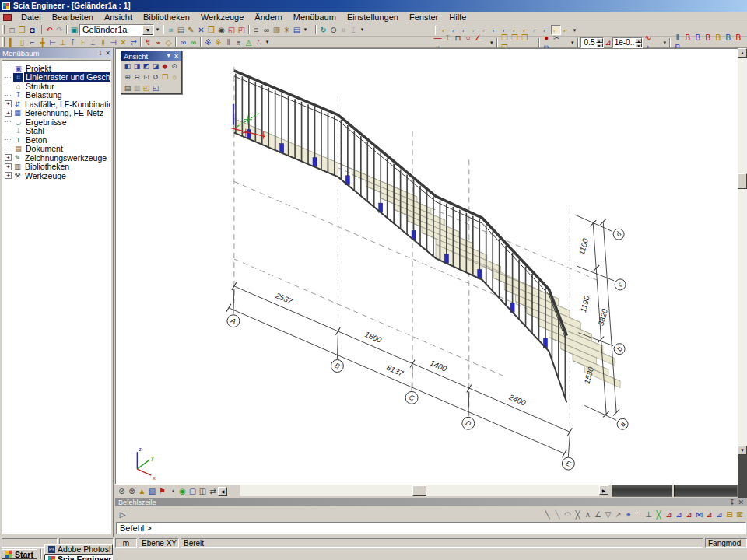  I want to click on delete-tool-icon: ✕, so click(123, 42).